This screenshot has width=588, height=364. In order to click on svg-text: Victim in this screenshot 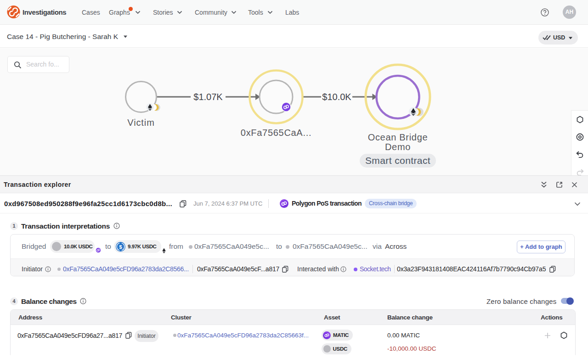, I will do `click(141, 123)`.